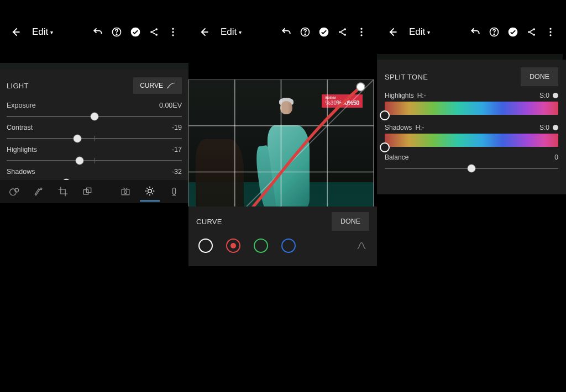 The height and width of the screenshot is (392, 566). What do you see at coordinates (471, 140) in the screenshot?
I see `shadows-hue-slider` at bounding box center [471, 140].